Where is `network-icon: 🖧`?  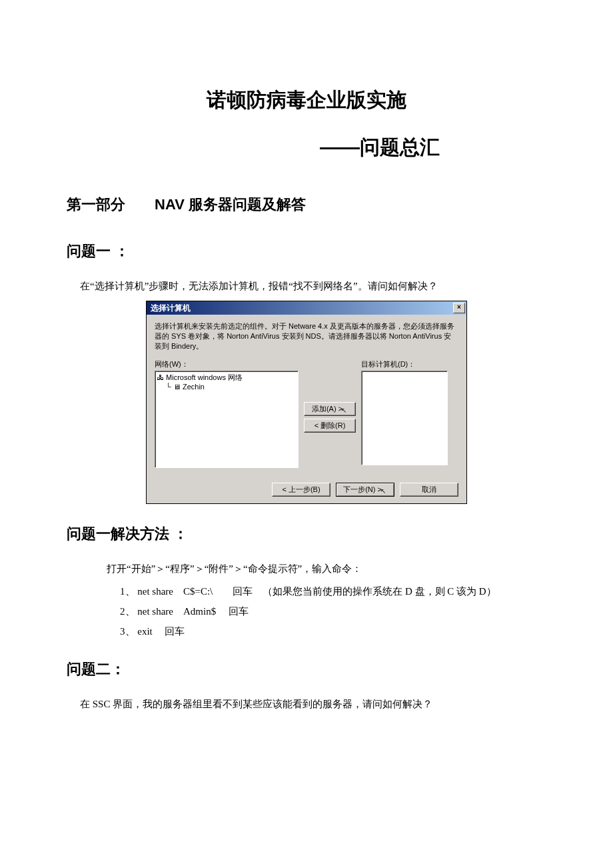
network-icon: 🖧 is located at coordinates (161, 377).